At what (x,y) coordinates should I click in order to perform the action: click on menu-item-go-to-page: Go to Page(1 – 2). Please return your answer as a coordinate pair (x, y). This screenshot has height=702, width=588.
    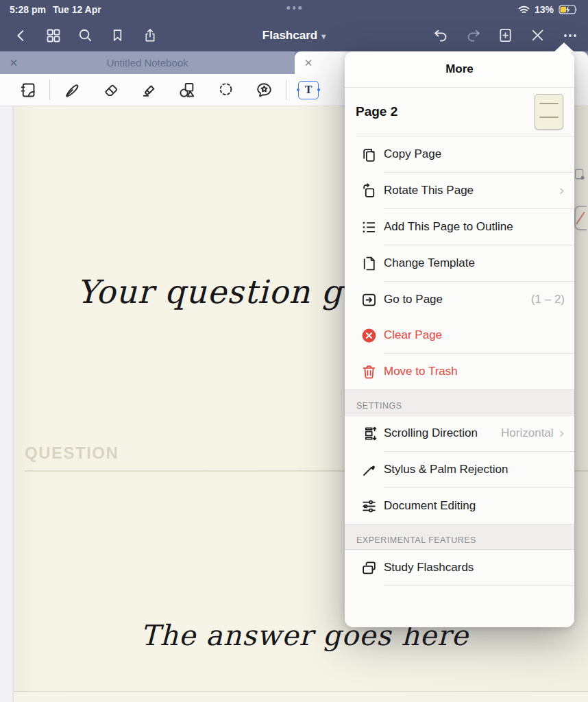
    Looking at the image, I should click on (459, 300).